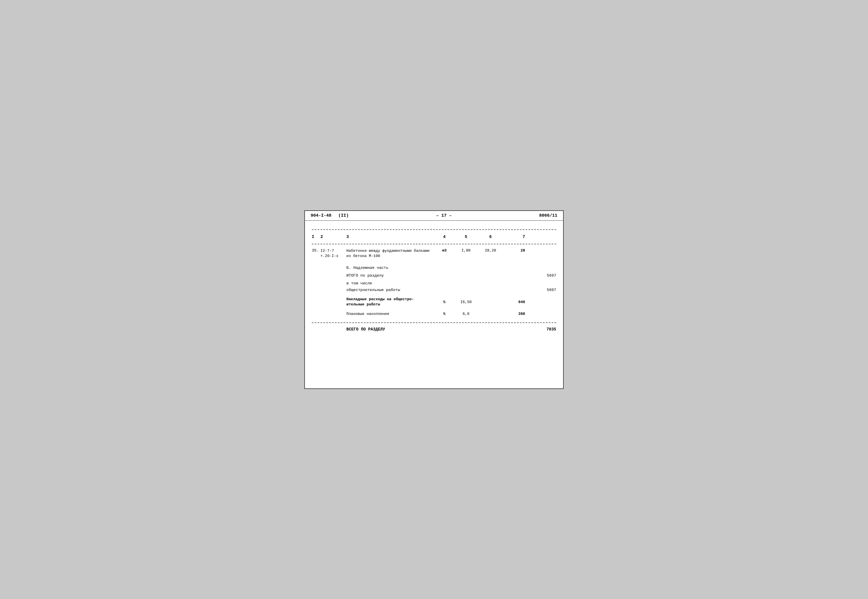 Image resolution: width=868 pixels, height=599 pixels. I want to click on top-divider, so click(434, 230).